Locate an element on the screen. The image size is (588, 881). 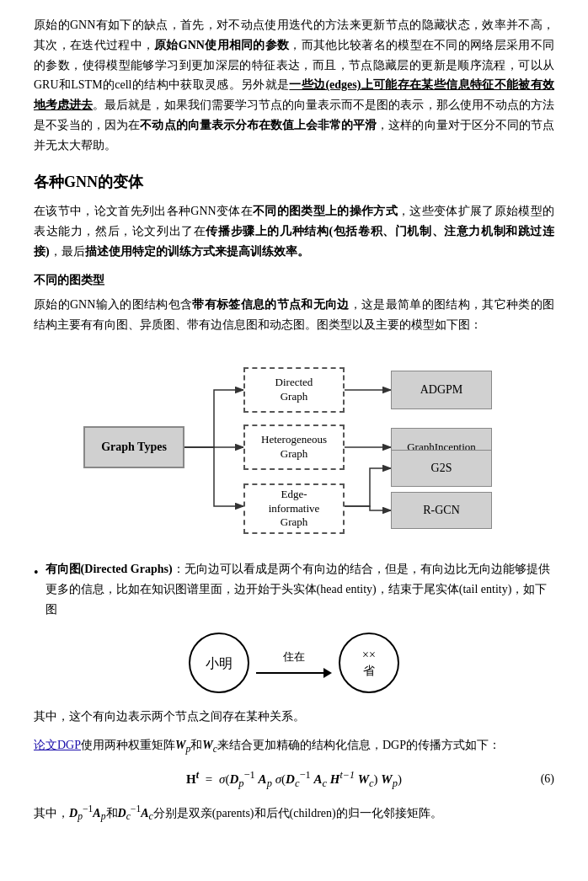
node-right: ××省 is located at coordinates (369, 663).